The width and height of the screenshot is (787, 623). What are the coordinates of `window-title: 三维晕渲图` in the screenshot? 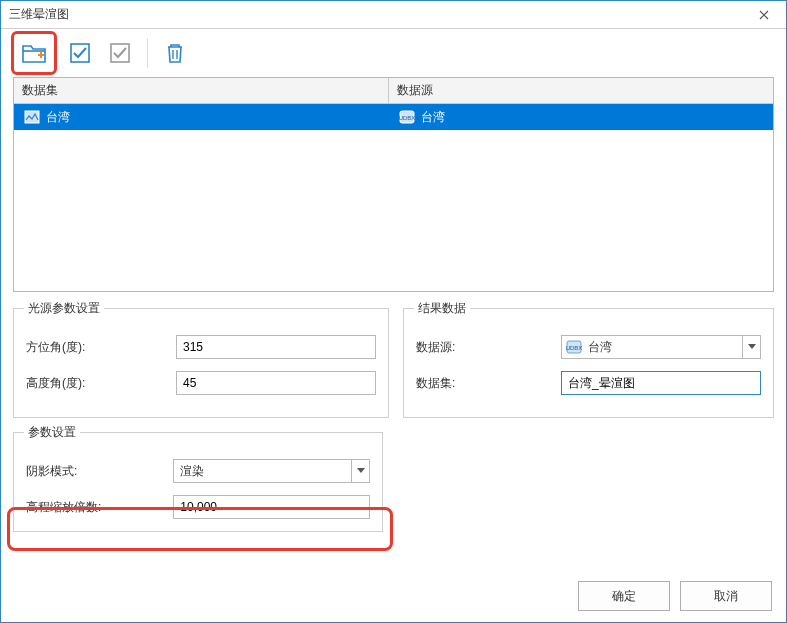 It's located at (39, 14).